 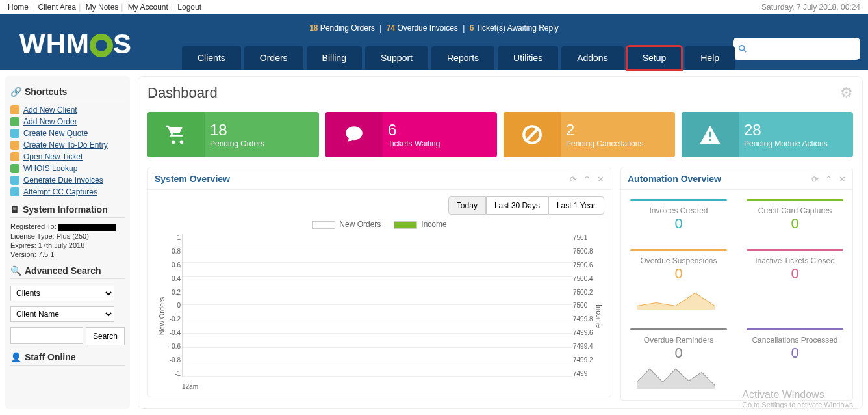 What do you see at coordinates (68, 157) in the screenshot?
I see `shortcut-item: Open New Ticket` at bounding box center [68, 157].